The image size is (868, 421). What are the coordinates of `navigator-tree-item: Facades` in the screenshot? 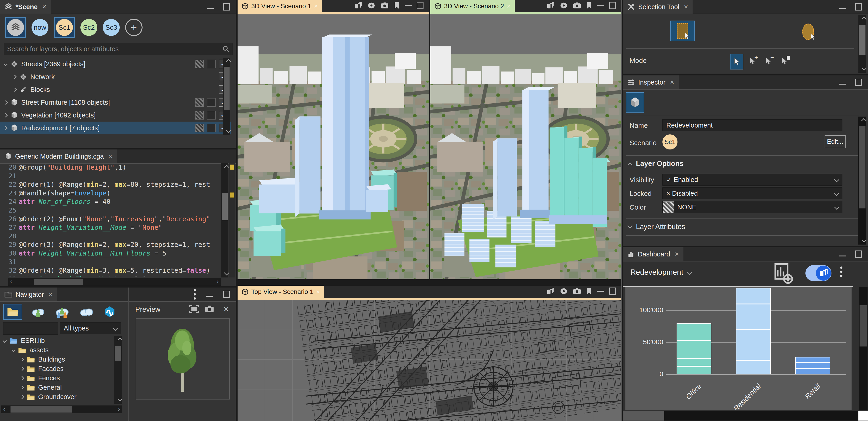 It's located at (57, 369).